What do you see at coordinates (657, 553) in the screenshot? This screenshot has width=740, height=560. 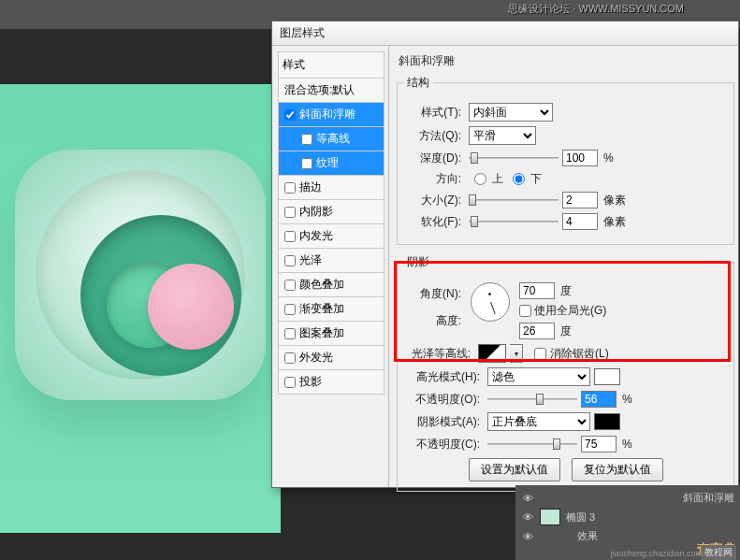 I see `watermark-url: jiaocheng.chazidian.com` at bounding box center [657, 553].